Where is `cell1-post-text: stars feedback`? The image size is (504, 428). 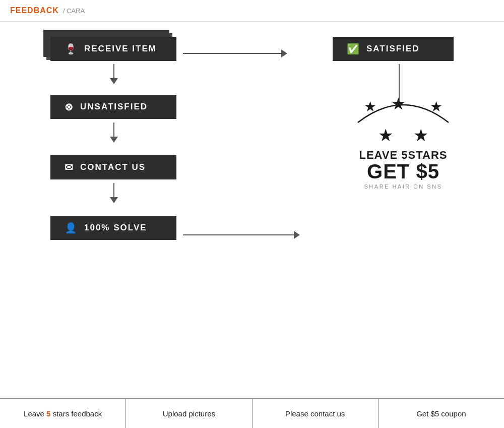
cell1-post-text: stars feedback is located at coordinates (78, 413).